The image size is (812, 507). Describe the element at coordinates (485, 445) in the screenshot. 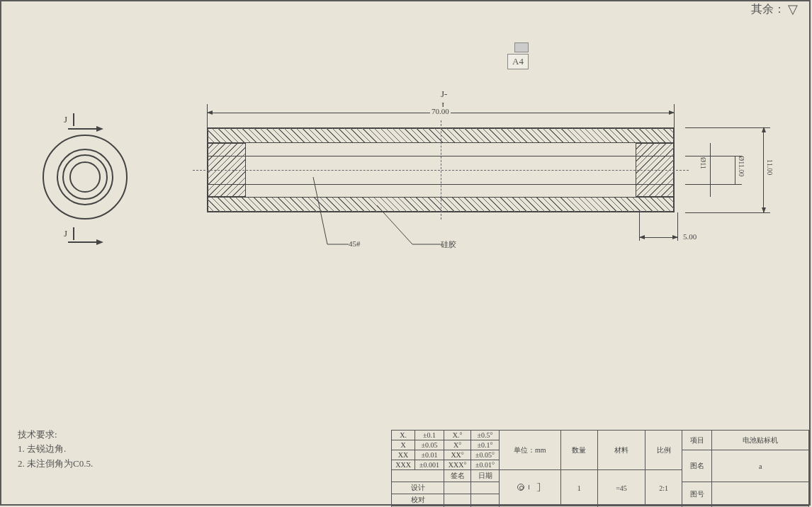

I see `tol-r2c4: ±0.1°` at that location.